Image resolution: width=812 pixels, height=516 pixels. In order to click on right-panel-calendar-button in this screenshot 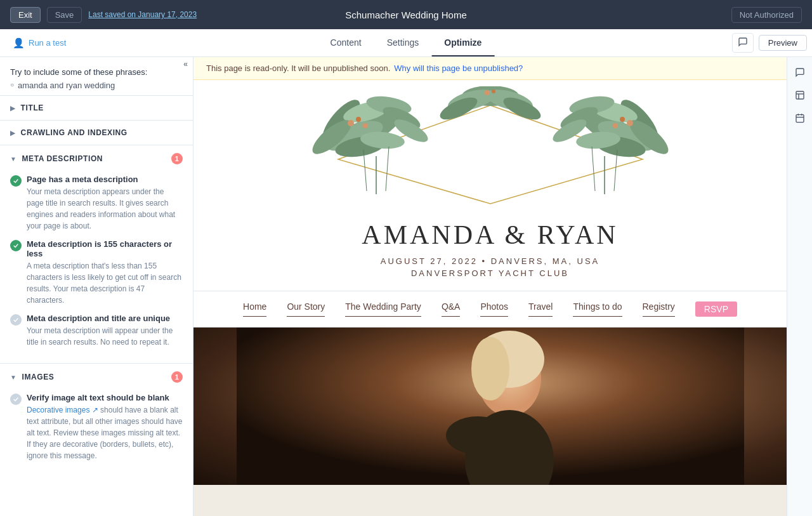, I will do `click(800, 118)`.